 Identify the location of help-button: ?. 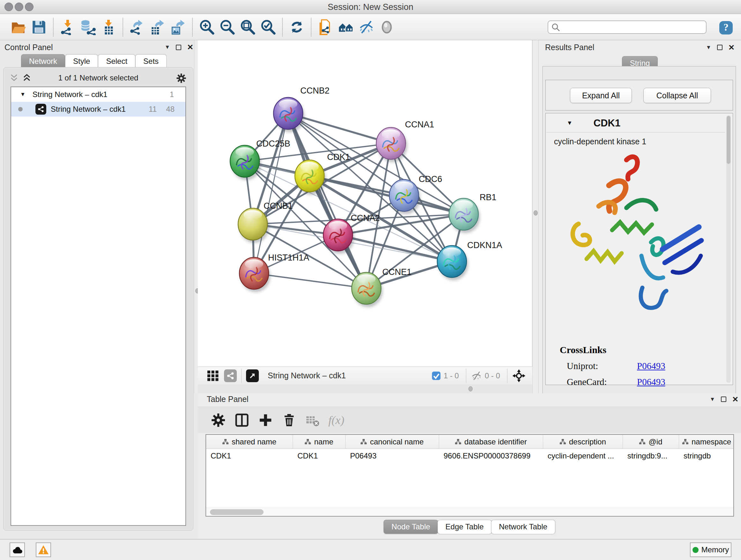
(726, 28).